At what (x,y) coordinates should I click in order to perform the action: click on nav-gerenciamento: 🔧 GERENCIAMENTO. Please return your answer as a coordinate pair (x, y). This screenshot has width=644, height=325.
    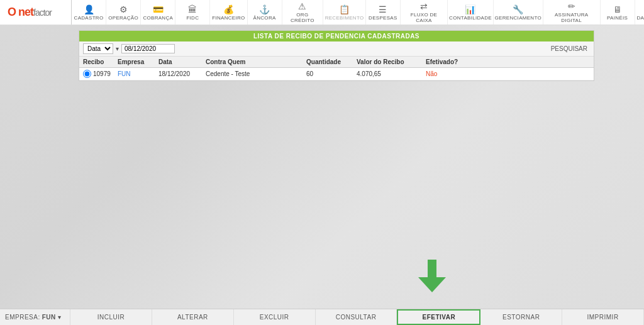
    Looking at the image, I should click on (518, 13).